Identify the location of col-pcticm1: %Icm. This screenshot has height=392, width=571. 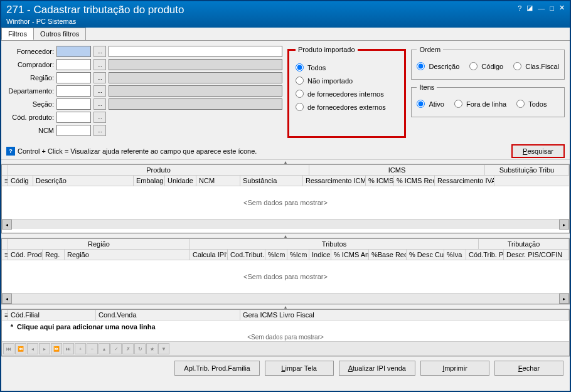
(276, 255).